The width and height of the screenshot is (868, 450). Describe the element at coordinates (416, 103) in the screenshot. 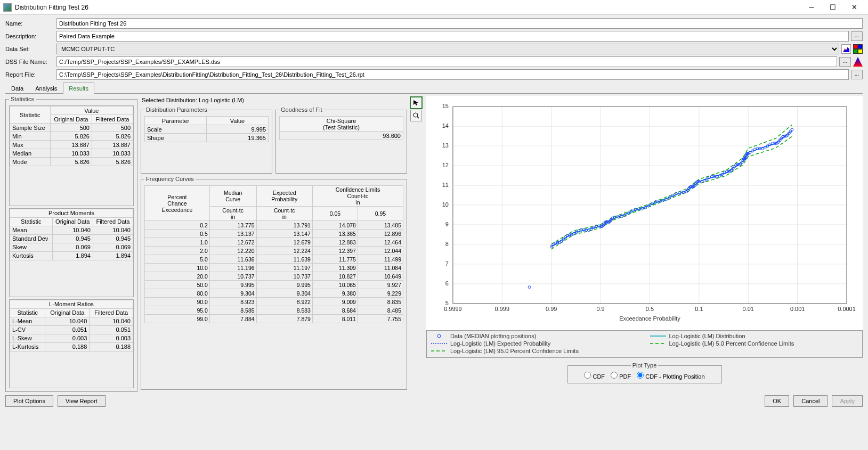

I see `pointer-icon` at that location.